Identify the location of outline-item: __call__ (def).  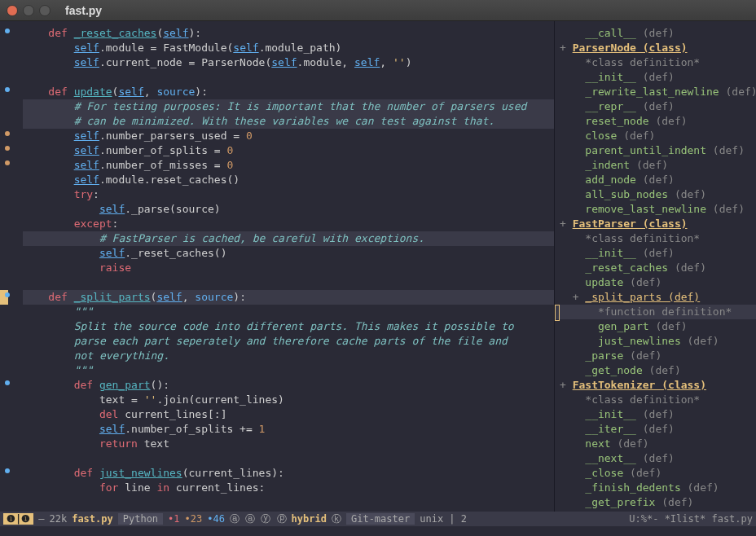
(655, 33).